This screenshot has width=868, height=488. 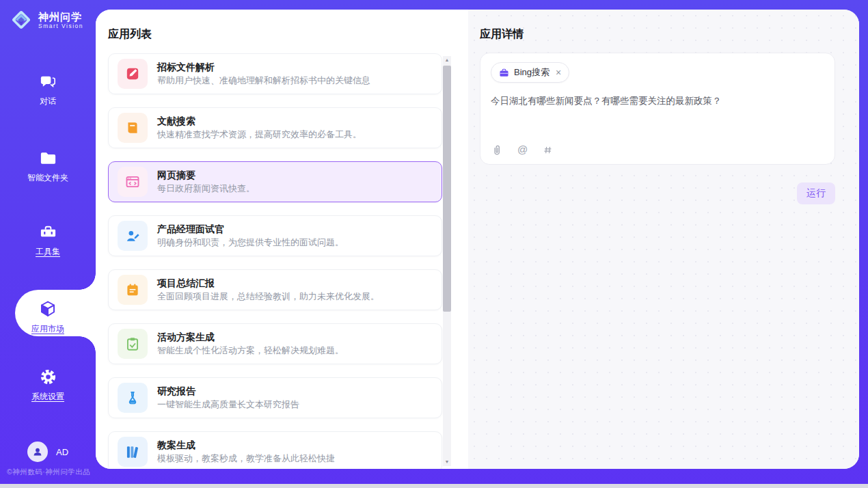 I want to click on user-initials: AD, so click(x=62, y=452).